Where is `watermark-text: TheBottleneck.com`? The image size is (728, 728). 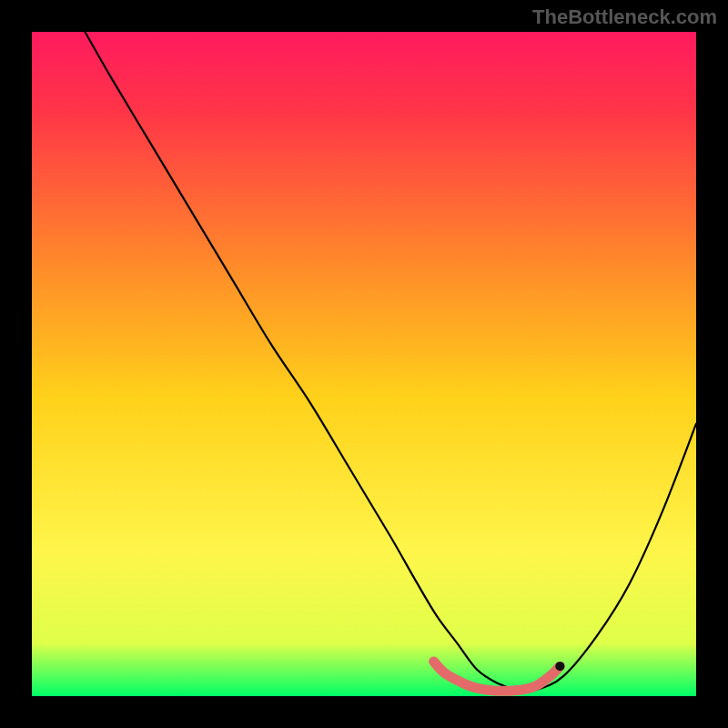
watermark-text: TheBottleneck.com is located at coordinates (624, 17).